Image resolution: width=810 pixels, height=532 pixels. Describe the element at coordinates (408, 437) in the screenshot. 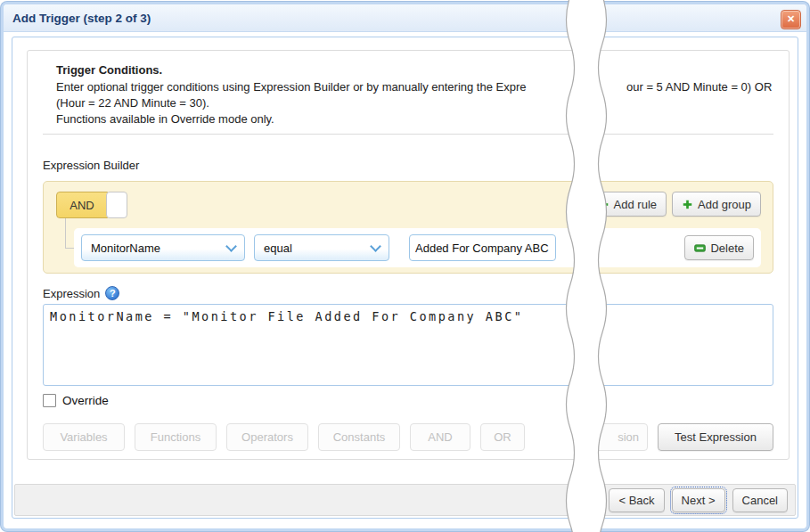

I see `expression-toolbar: Variables Functions Operators Constants …` at that location.